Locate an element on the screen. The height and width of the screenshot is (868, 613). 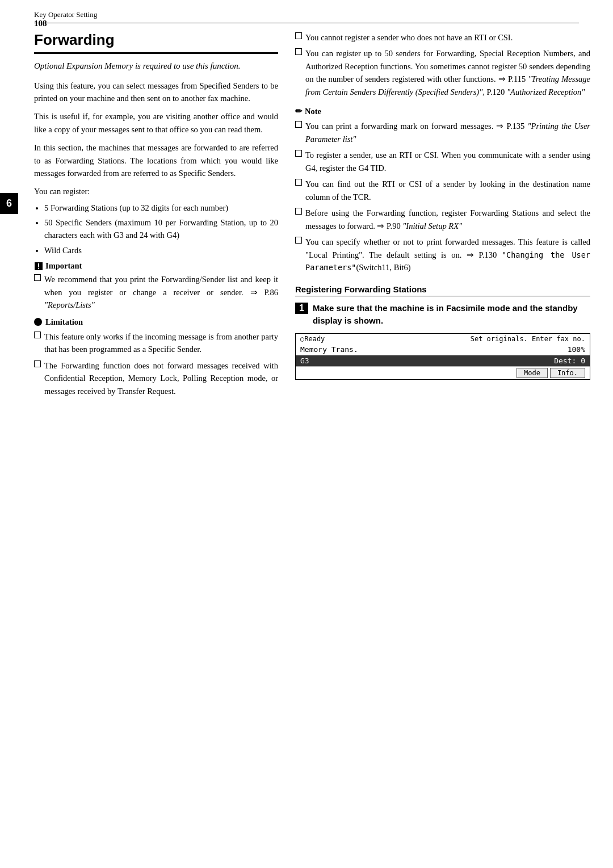
step1-text: Make sure that the machine is in Facsimi… is located at coordinates (452, 315).